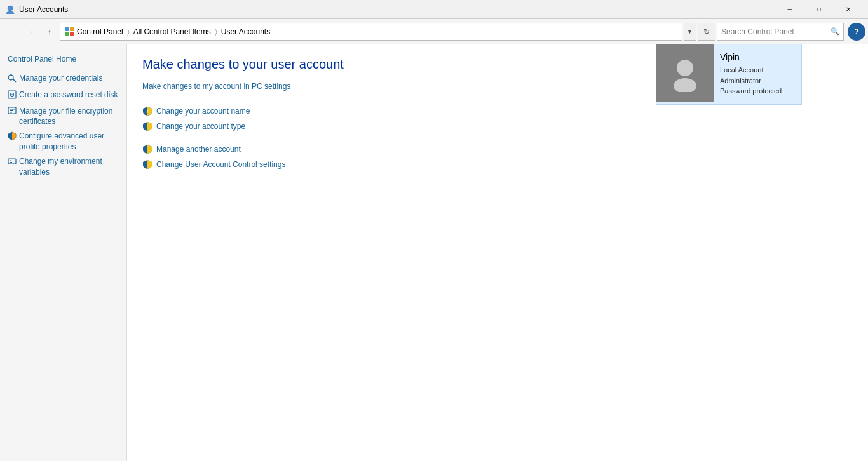 Image resolution: width=868 pixels, height=461 pixels. What do you see at coordinates (690, 32) in the screenshot?
I see `address-dropdown-button: ▼` at bounding box center [690, 32].